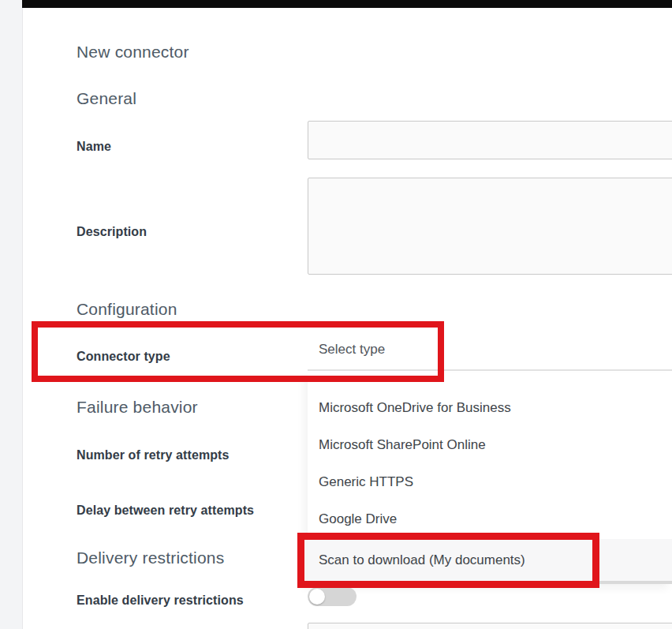 Image resolution: width=672 pixels, height=629 pixels. I want to click on enable-delivery-restrictions-toggle, so click(332, 597).